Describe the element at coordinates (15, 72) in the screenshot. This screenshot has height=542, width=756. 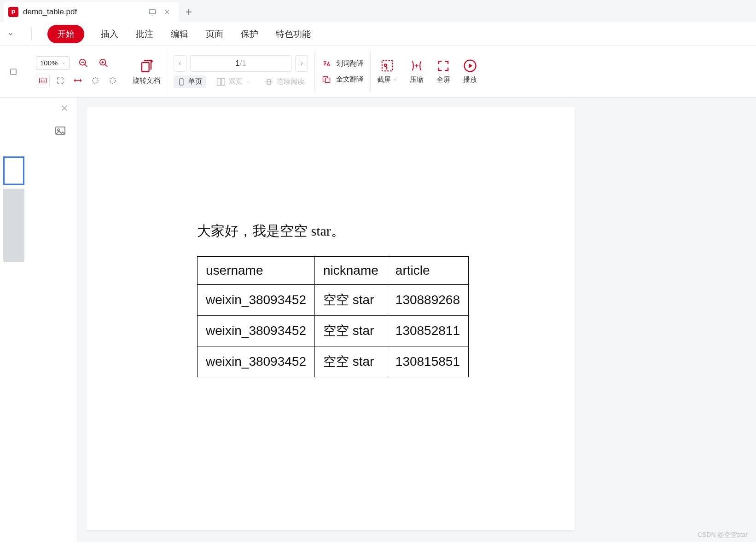
I see `left-edge-group` at that location.